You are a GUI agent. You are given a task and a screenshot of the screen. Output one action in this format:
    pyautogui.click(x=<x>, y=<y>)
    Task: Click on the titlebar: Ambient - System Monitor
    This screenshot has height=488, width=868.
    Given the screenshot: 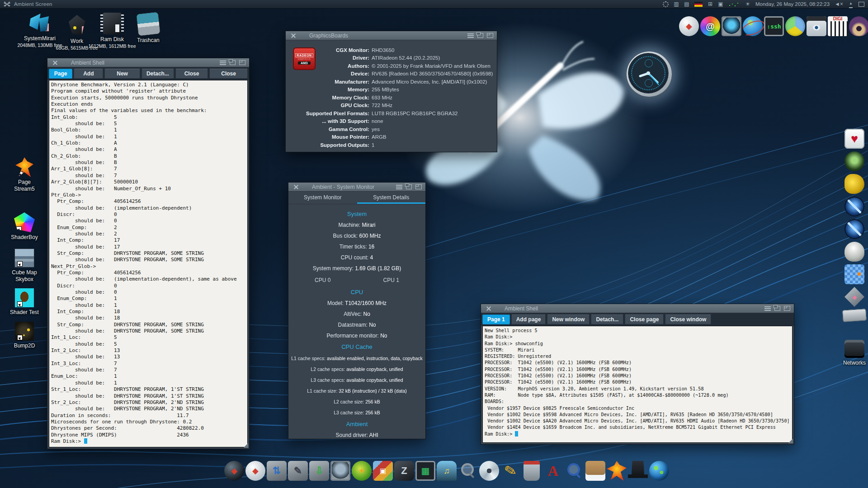 What is the action you would take?
    pyautogui.click(x=357, y=187)
    